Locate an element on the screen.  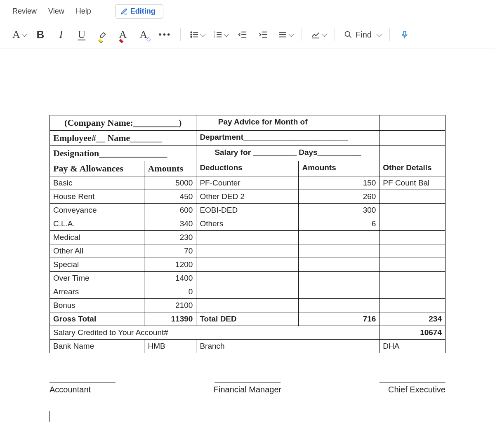
table-row: Arrears 0 is located at coordinates (248, 292).